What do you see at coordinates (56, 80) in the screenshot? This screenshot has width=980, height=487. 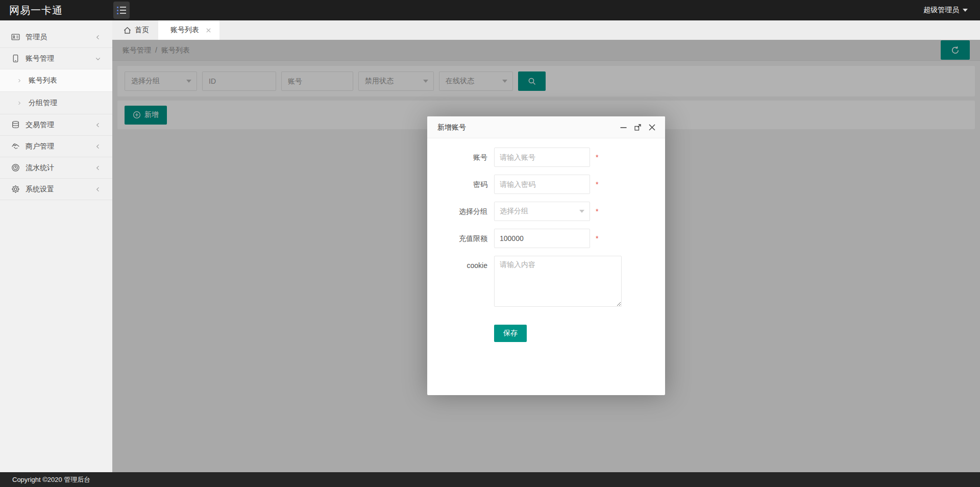 I see `sidebar-item-account-list: 账号列表` at bounding box center [56, 80].